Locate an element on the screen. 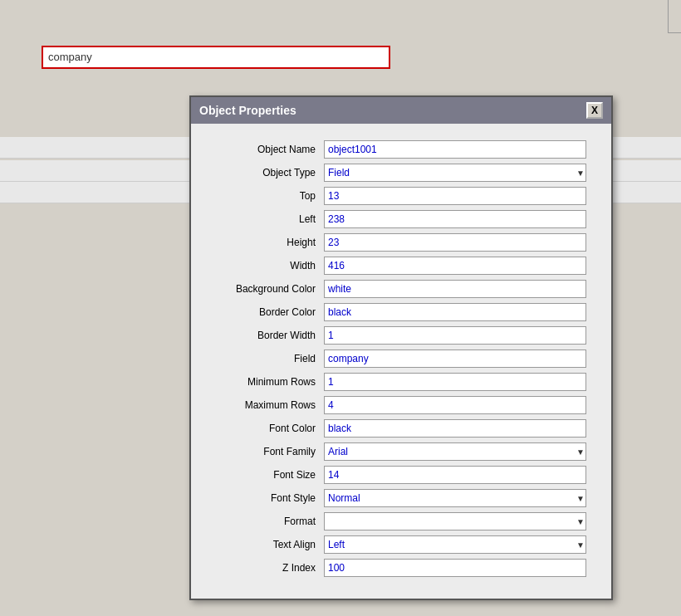 The image size is (681, 616). height-label: Height is located at coordinates (266, 242).